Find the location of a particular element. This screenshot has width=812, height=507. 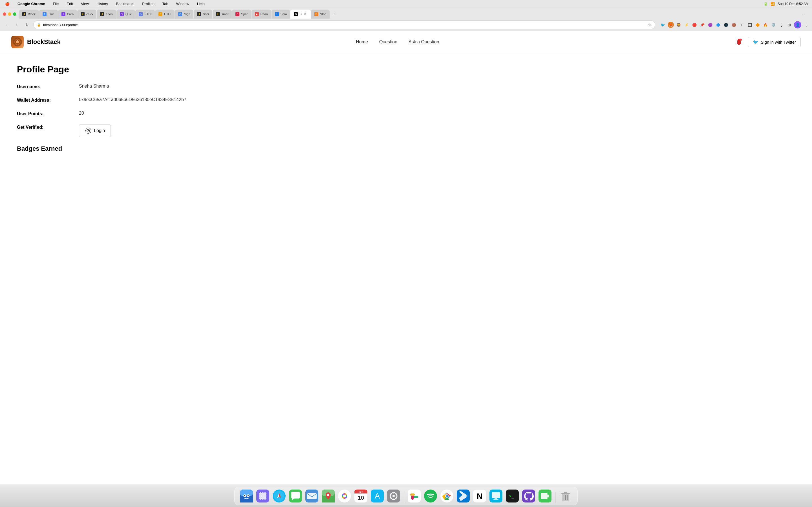

extensions-menu-button: ⋮ is located at coordinates (781, 25).